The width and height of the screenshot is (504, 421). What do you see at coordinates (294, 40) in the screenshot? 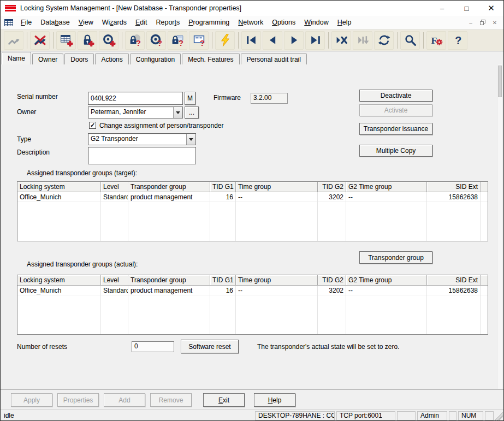
I see `toolbar-button-next-record` at bounding box center [294, 40].